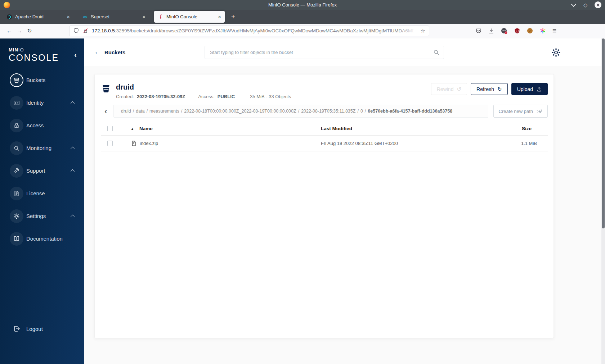 This screenshot has width=605, height=364. What do you see at coordinates (603, 133) in the screenshot?
I see `page-scrollbar-thumb` at bounding box center [603, 133].